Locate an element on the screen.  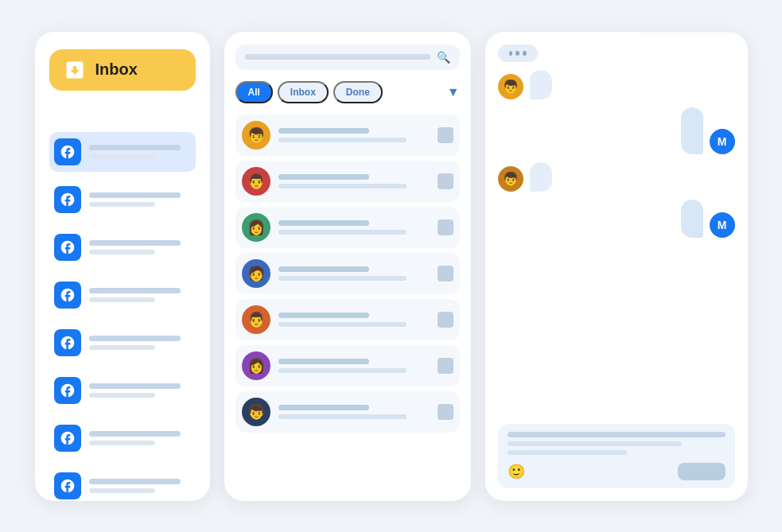
send-button is located at coordinates (702, 472).